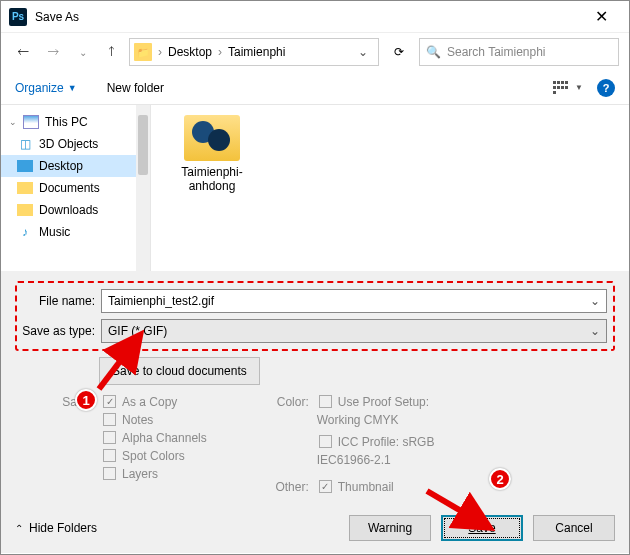 The image size is (630, 555). Describe the element at coordinates (288, 487) in the screenshot. I see `other-opts-label: Other:` at that location.